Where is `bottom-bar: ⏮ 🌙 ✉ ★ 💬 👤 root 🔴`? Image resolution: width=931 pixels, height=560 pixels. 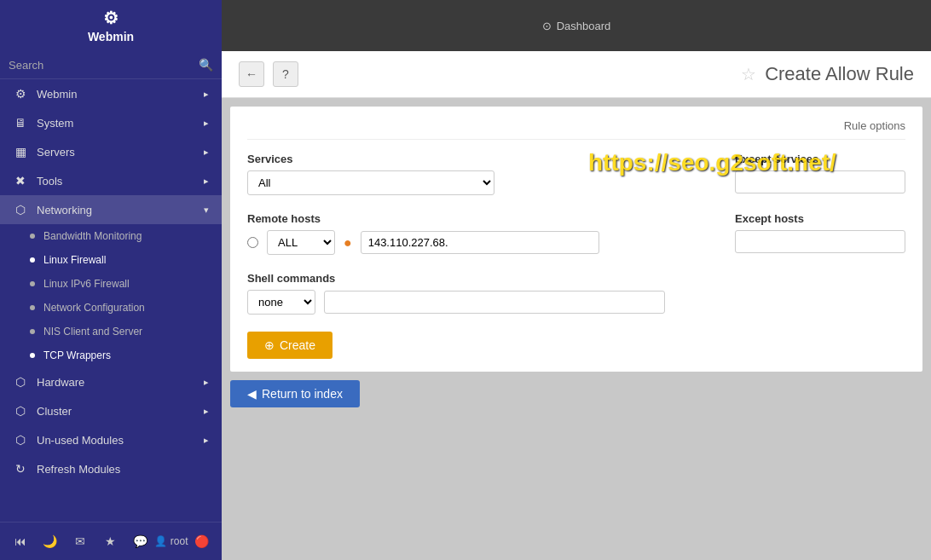
bottom-bar: ⏮ 🌙 ✉ ★ 💬 👤 root 🔴 is located at coordinates (111, 540).